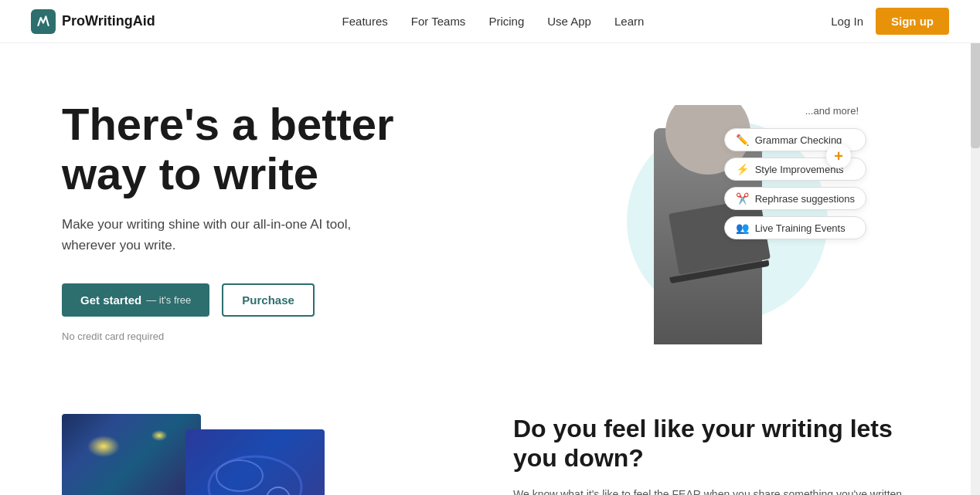 This screenshot has height=495, width=980. Describe the element at coordinates (742, 228) in the screenshot. I see `training-icon: 👥` at that location.